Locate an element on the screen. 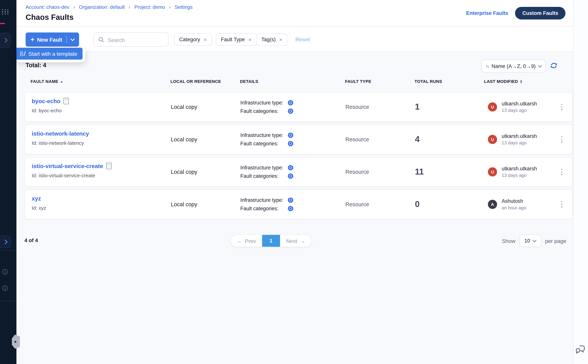 The height and width of the screenshot is (364, 588). fault-name-link: istio-virtual-service-create is located at coordinates (67, 166).